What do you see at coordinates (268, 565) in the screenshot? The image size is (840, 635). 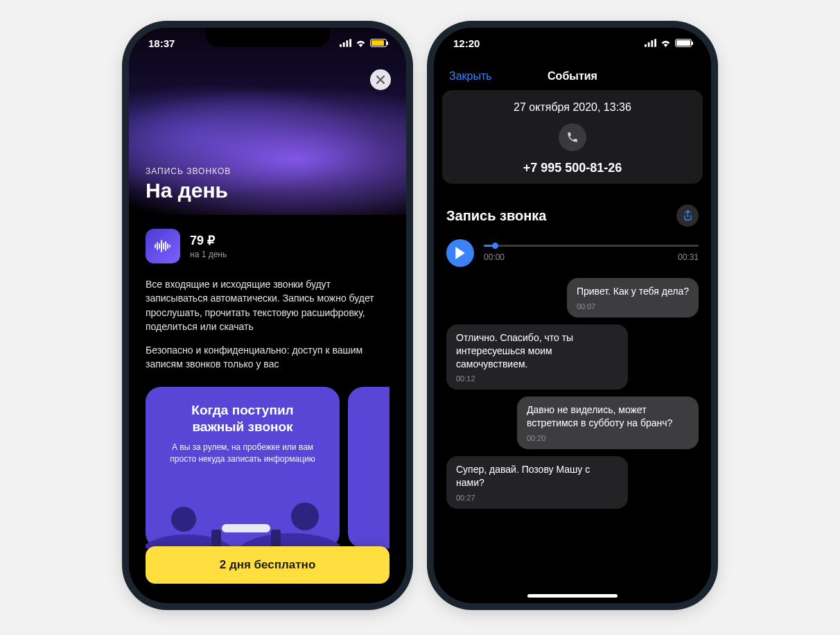 I see `cta-button: 2 дня бесплатно` at bounding box center [268, 565].